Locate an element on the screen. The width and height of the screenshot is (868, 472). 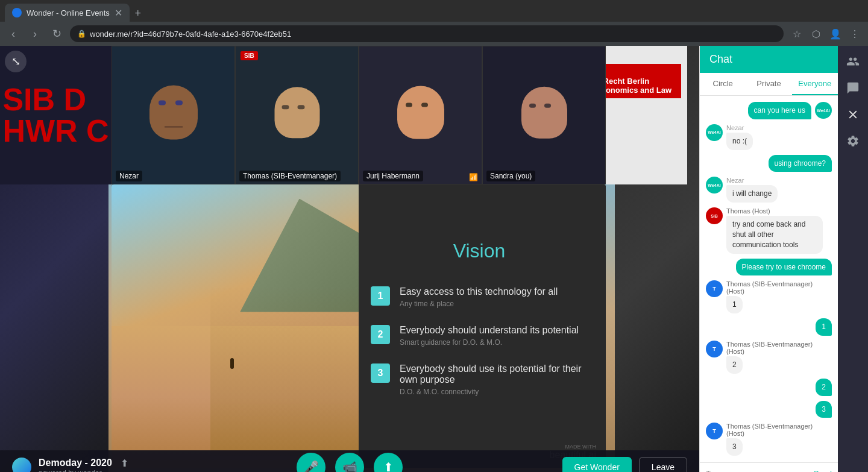
slide-title: Vision is located at coordinates (479, 251).